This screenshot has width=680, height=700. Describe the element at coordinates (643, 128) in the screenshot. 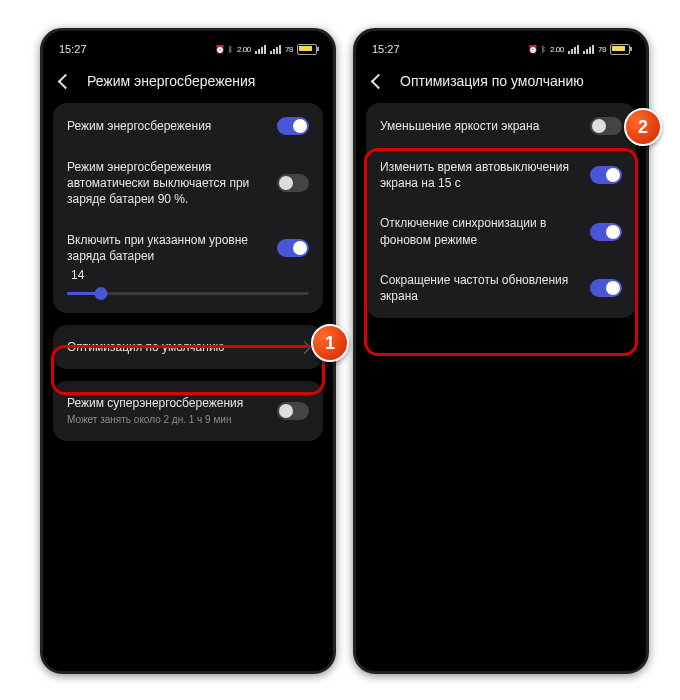

I see `badge-number: 2` at that location.